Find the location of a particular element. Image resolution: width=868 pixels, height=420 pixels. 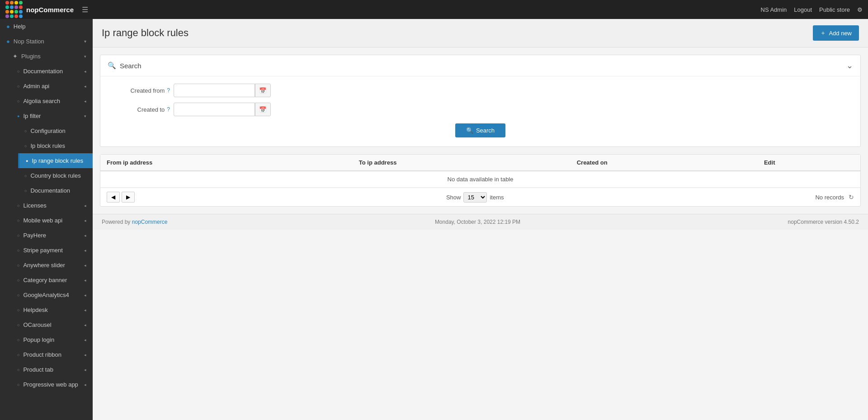

created-from-help-icon: ? is located at coordinates (168, 90).